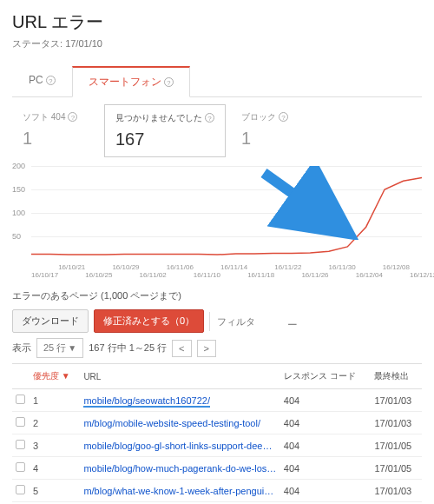 The height and width of the screenshot is (504, 434). What do you see at coordinates (217, 468) in the screenshot?
I see `table-row: 4mobile/blog/how-much-pagerank-do-we-los…` at bounding box center [217, 468].